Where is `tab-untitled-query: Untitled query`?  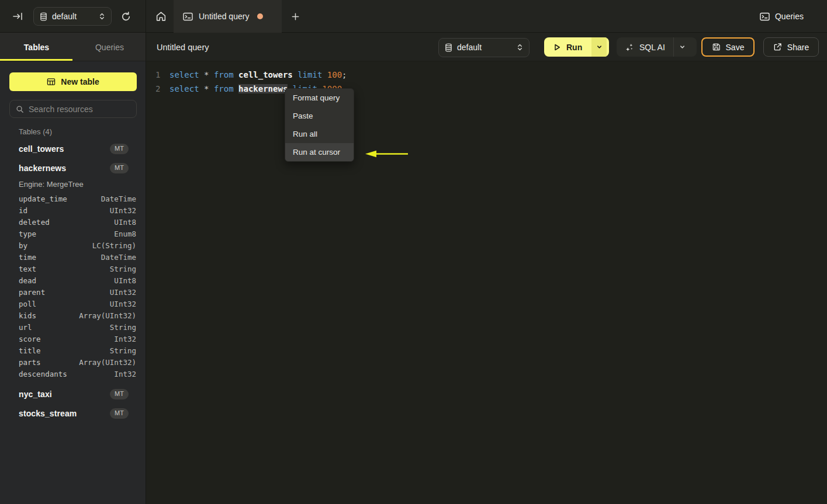 tab-untitled-query: Untitled query is located at coordinates (228, 16).